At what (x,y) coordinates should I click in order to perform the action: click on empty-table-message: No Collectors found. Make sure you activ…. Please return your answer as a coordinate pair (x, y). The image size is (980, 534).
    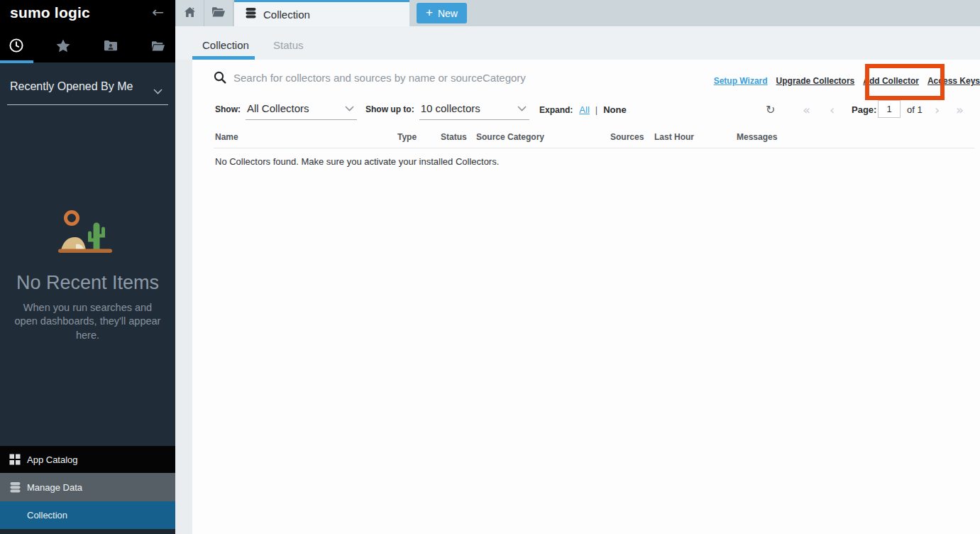
    Looking at the image, I should click on (357, 162).